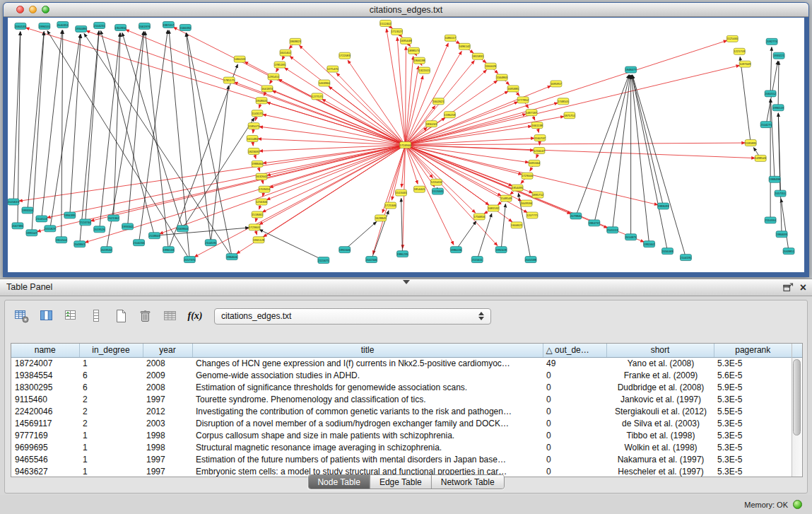 This screenshot has height=514, width=812. Describe the element at coordinates (401, 399) in the screenshot. I see `table-row: 911546021997Tourette syndrome. Phenomeno…` at that location.